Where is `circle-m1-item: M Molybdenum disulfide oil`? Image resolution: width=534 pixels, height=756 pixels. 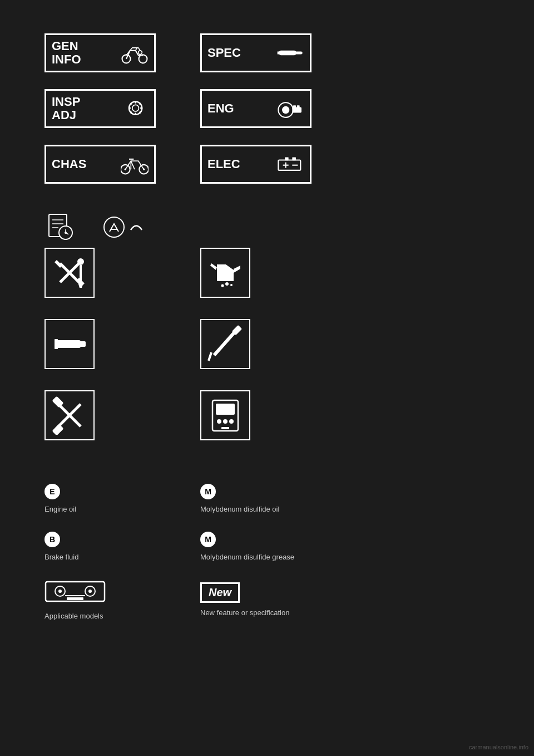 circle-m1-item: M Molybdenum disulfide oil is located at coordinates (256, 499).